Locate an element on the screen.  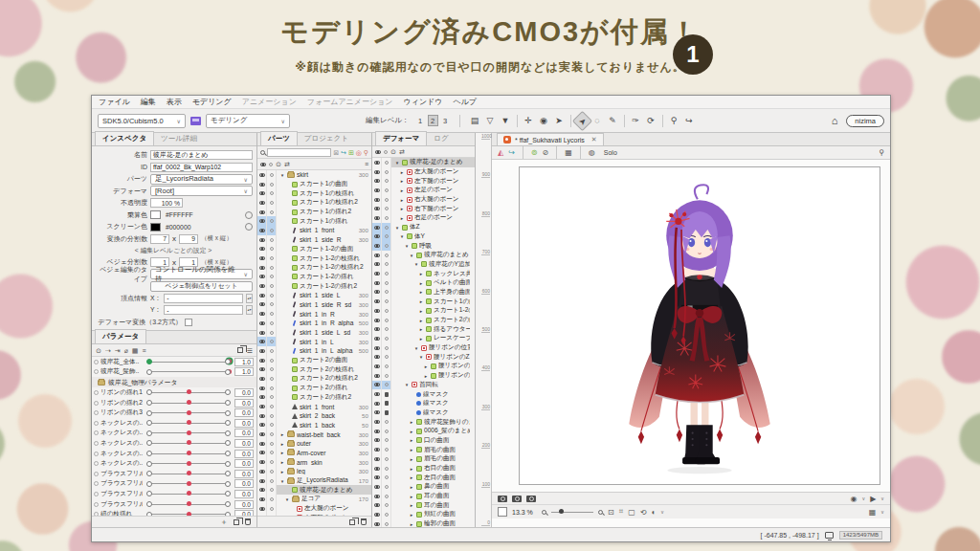
chevron-down-icon: ∨ is located at coordinates (882, 498).